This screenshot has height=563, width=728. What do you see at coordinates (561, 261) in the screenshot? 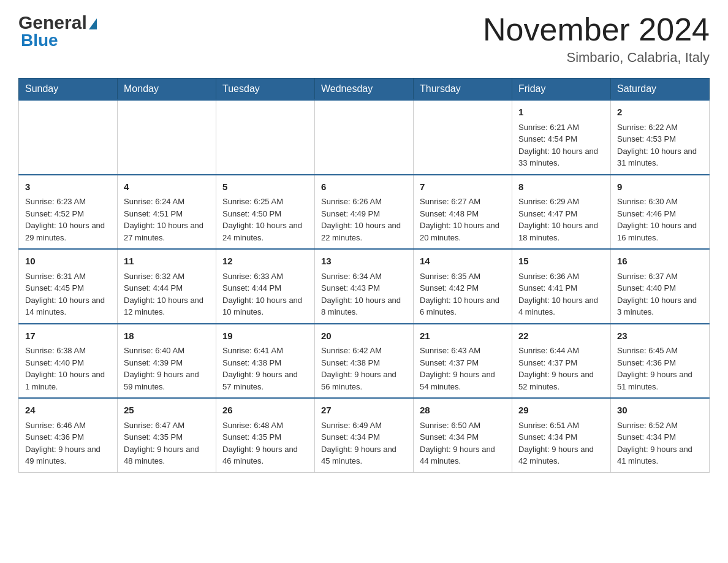
I see `day-number: 15` at bounding box center [561, 261].